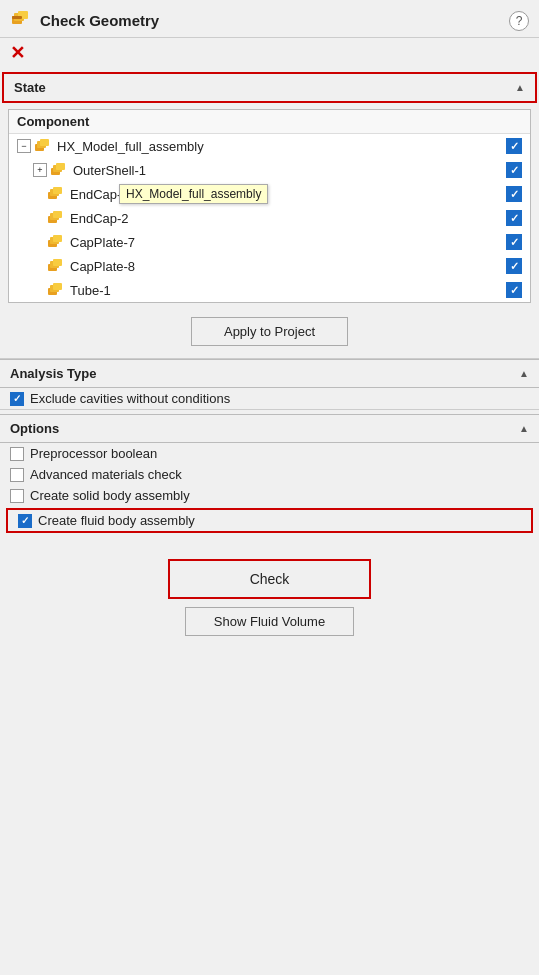 Image resolution: width=539 pixels, height=975 pixels. Describe the element at coordinates (270, 496) in the screenshot. I see `create-solid-row: Create solid body assembly` at that location.